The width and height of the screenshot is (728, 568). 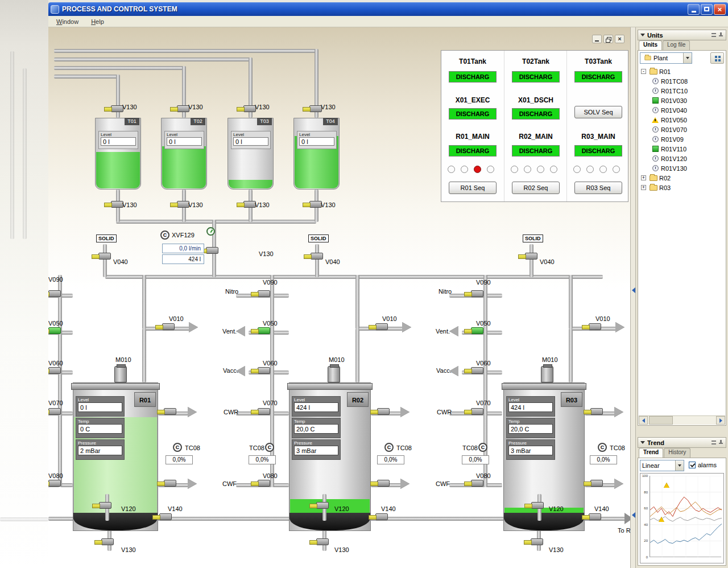 I want to click on grid-view-button, so click(x=717, y=58).